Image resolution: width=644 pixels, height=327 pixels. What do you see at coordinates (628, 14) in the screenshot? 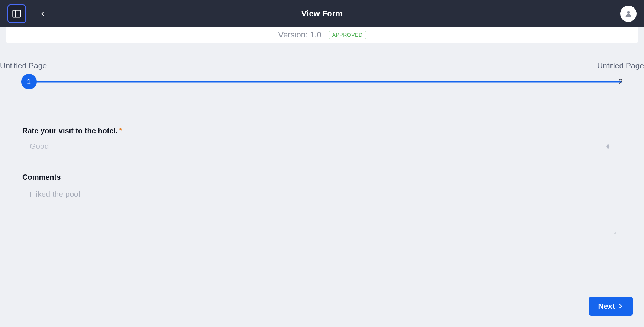
I see `user-icon` at bounding box center [628, 14].